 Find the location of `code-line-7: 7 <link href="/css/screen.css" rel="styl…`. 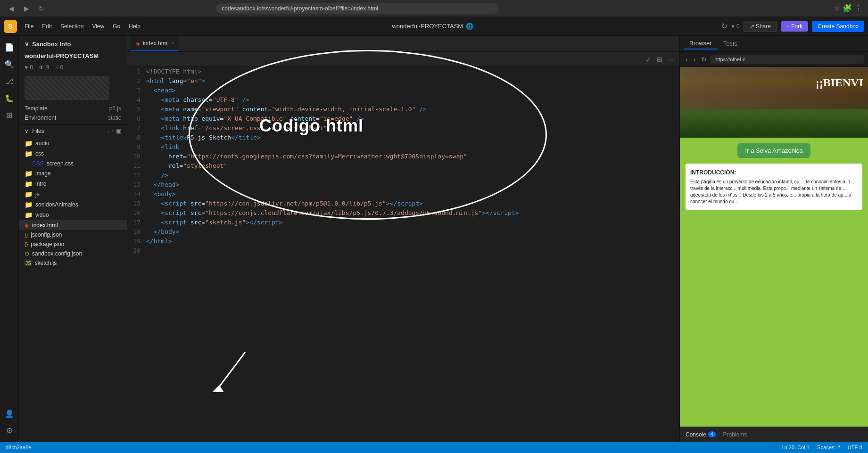

code-line-7: 7 <link href="/css/screen.css" rel="styl… is located at coordinates (404, 128).